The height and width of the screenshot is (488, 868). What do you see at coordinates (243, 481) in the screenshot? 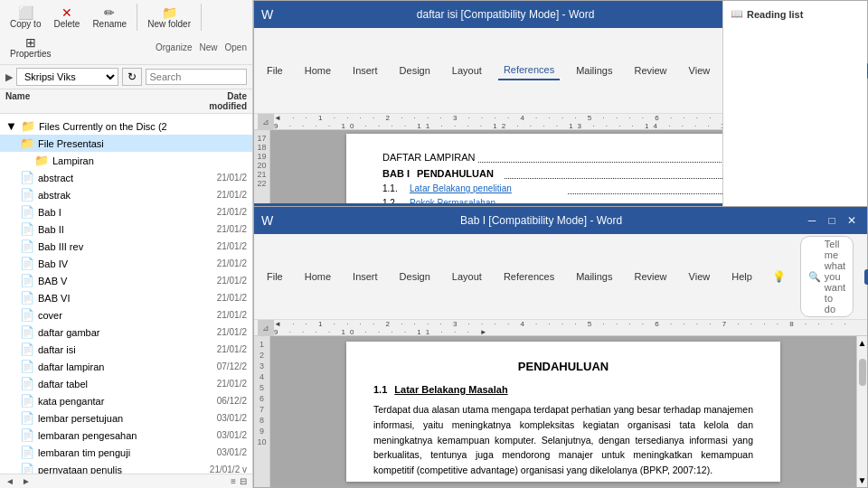
I see `detail-view-icon: ⊟` at bounding box center [243, 481].